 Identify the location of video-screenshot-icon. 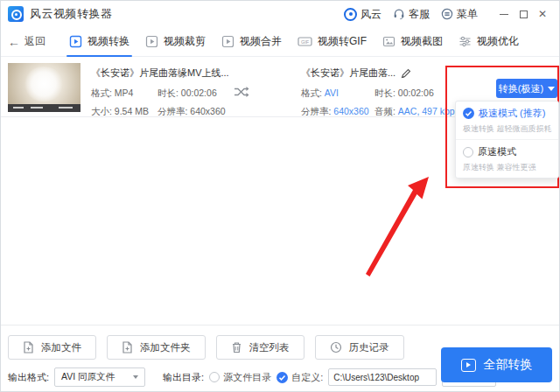
(388, 42).